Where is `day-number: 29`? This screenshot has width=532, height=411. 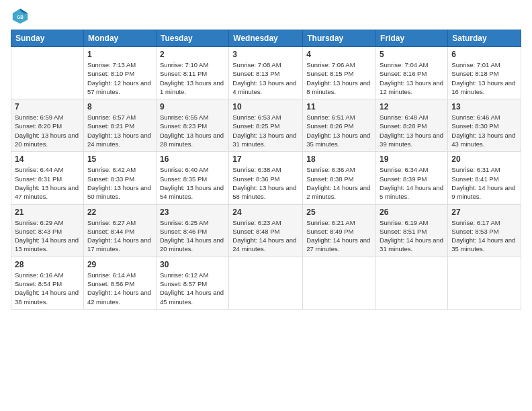
day-number: 29 is located at coordinates (120, 265).